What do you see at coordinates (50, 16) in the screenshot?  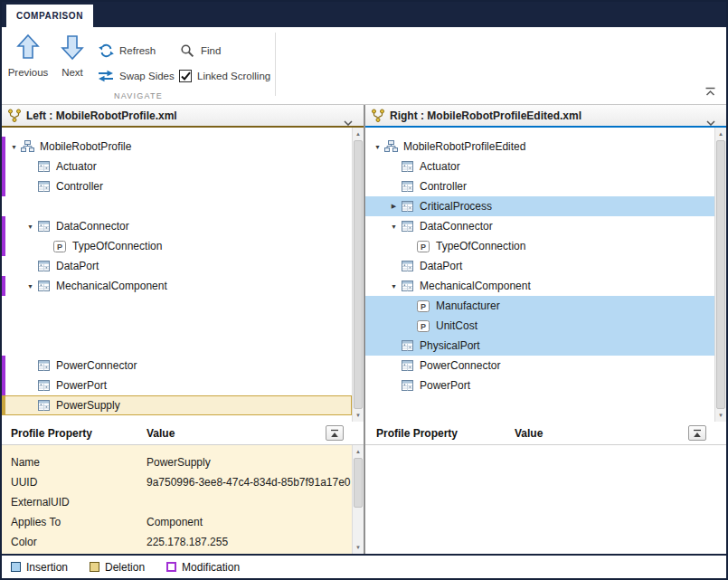 I see `tab-comparison: COMPARISON` at bounding box center [50, 16].